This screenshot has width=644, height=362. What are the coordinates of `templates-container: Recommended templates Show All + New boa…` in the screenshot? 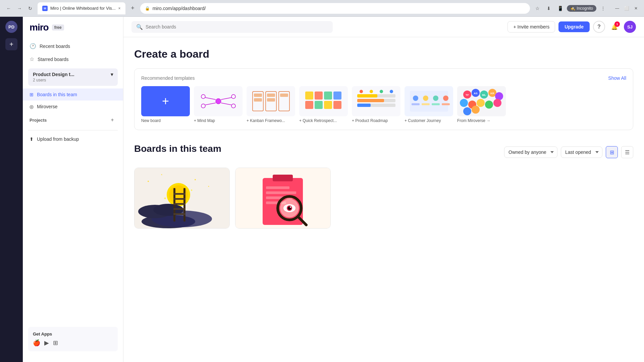 It's located at (384, 99).